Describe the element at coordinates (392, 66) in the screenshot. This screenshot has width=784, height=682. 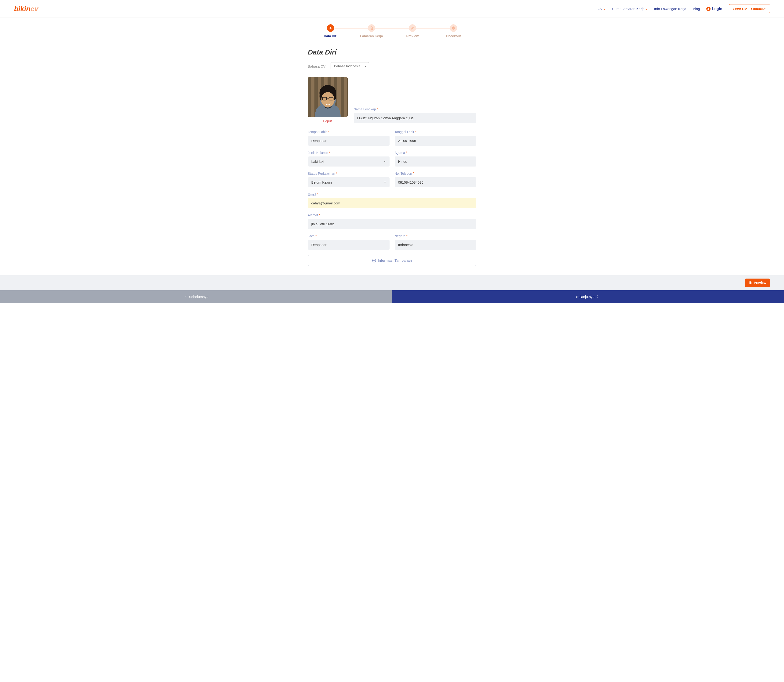
I see `language-row: Bahasa CV: Bahasa Indonesia` at that location.